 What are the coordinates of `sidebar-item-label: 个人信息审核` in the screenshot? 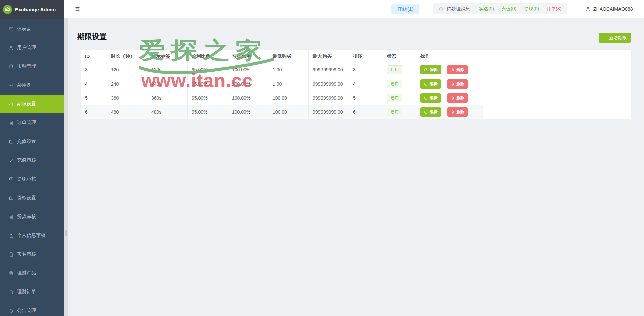 It's located at (31, 235).